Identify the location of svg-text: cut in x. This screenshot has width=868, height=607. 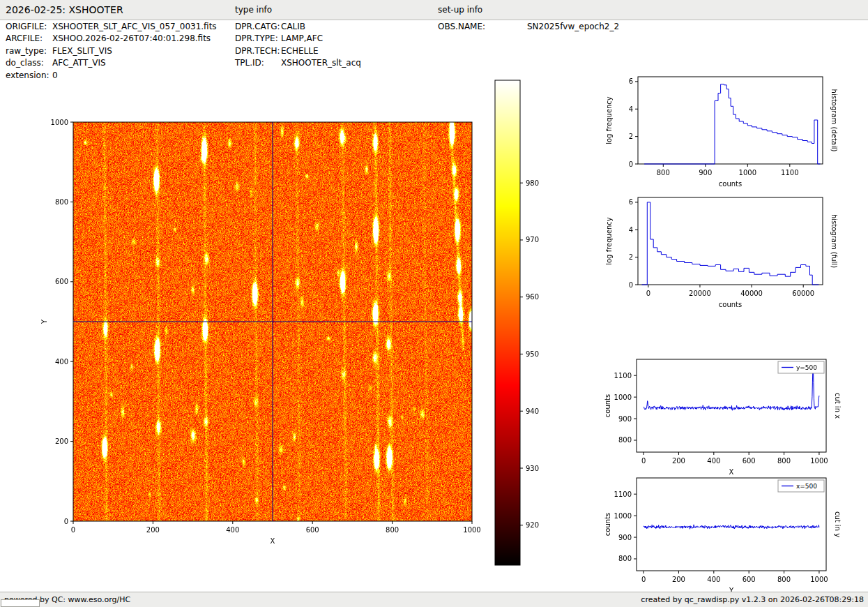
(838, 406).